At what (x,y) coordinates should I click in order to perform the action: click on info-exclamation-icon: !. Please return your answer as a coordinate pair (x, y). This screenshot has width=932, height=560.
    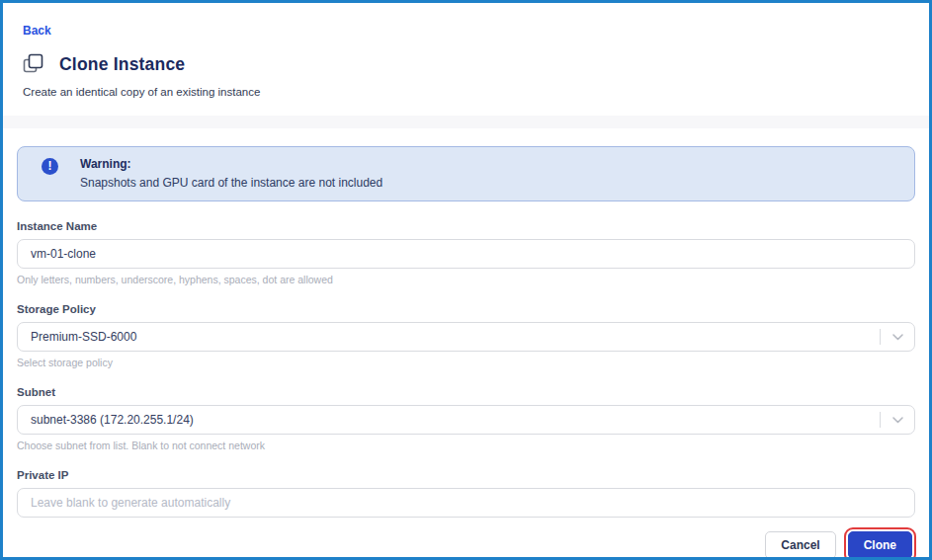
    Looking at the image, I should click on (49, 166).